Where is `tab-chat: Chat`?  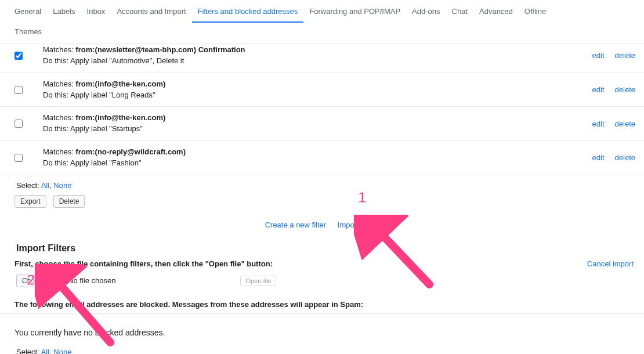 tab-chat: Chat is located at coordinates (460, 10).